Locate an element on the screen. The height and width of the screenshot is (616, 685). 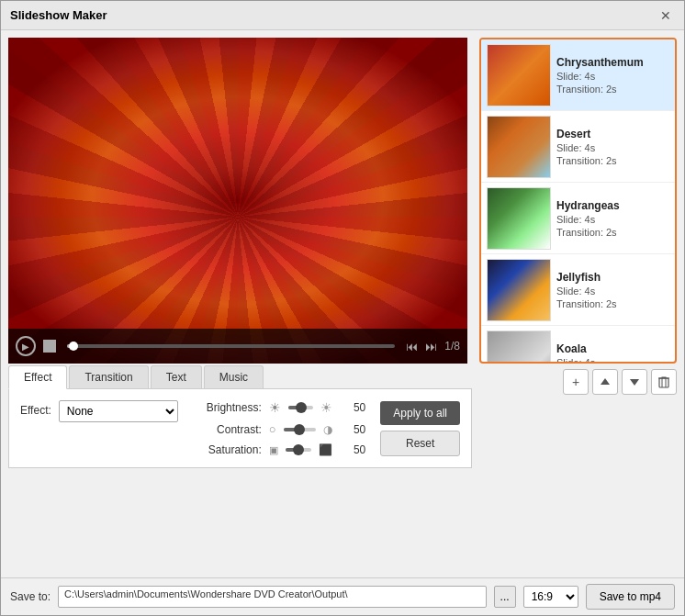
brightness-thumb is located at coordinates (301, 408).